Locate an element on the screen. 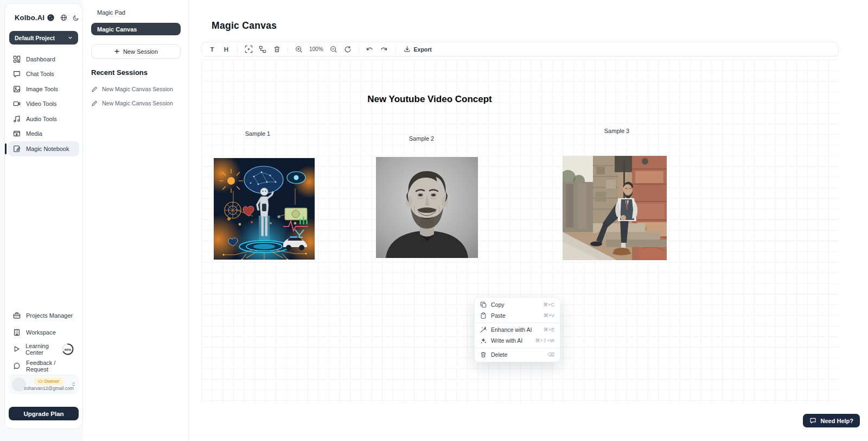  sidebar-item-label: Projects Manager is located at coordinates (49, 316).